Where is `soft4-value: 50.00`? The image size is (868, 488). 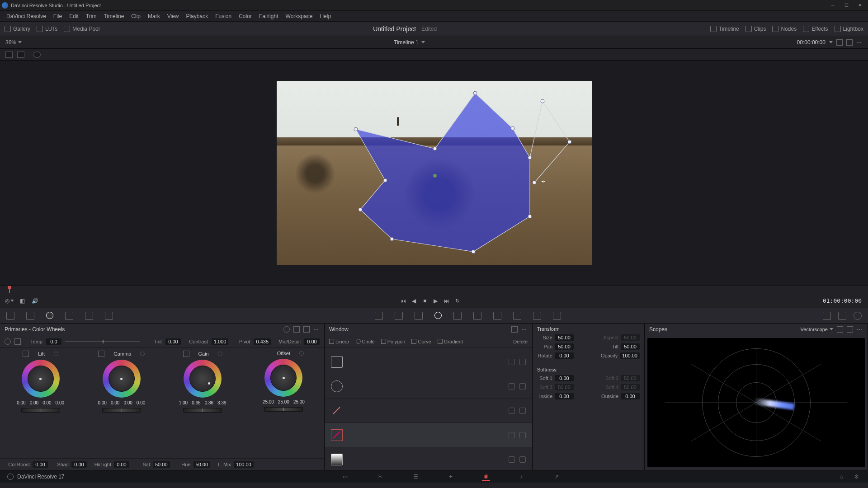 soft4-value: 50.00 is located at coordinates (630, 387).